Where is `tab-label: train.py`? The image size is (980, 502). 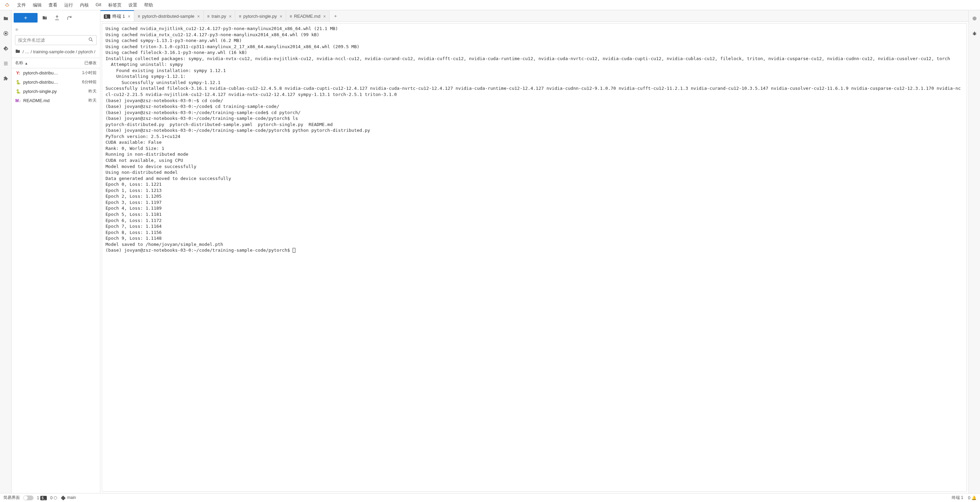
tab-label: train.py is located at coordinates (219, 16).